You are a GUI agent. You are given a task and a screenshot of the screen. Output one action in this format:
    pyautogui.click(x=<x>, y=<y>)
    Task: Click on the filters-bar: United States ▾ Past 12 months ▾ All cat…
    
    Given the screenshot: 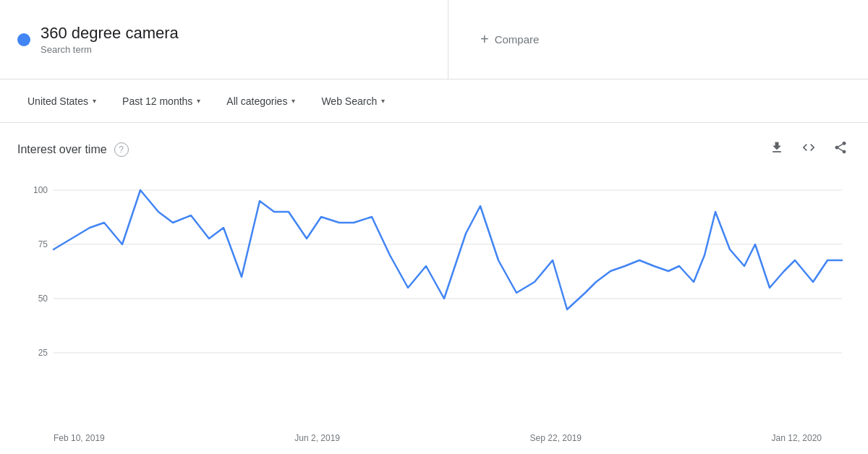 What is the action you would take?
    pyautogui.click(x=434, y=101)
    